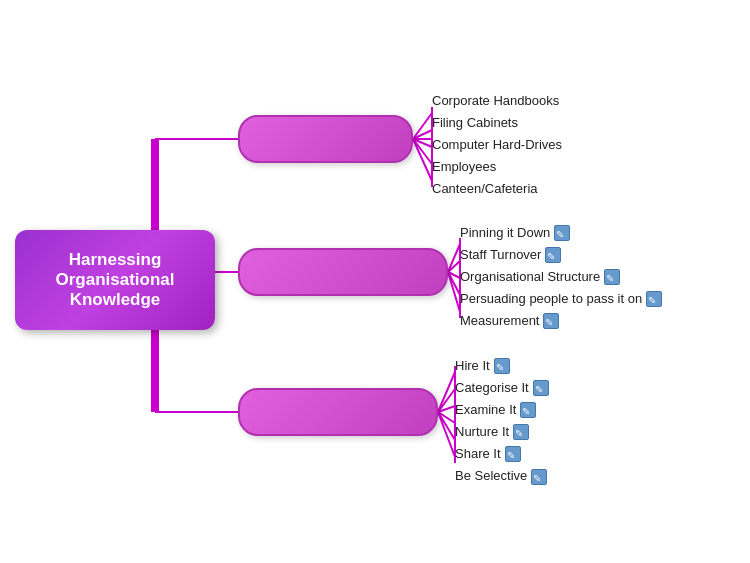 This screenshot has width=750, height=563. Describe the element at coordinates (561, 277) in the screenshot. I see `leaves-barriers: Pinning it DownStaff TurnoverOrganisatio…` at that location.